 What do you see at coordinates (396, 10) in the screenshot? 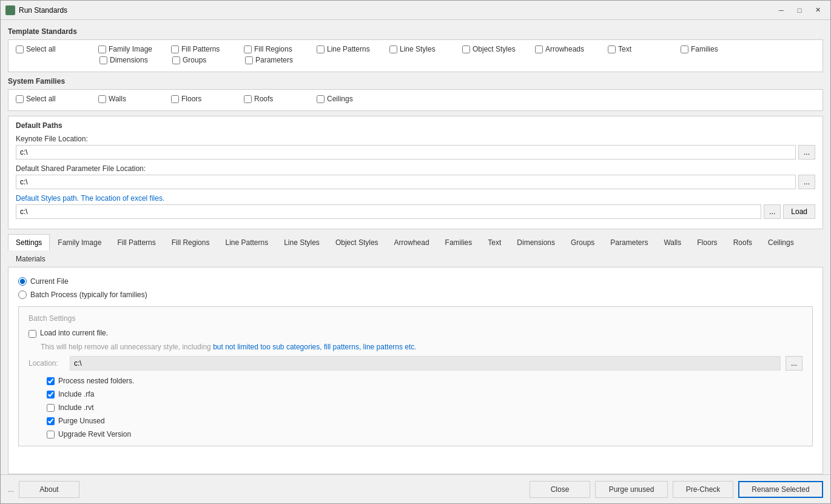
I see `window-title: Run Standards` at bounding box center [396, 10].